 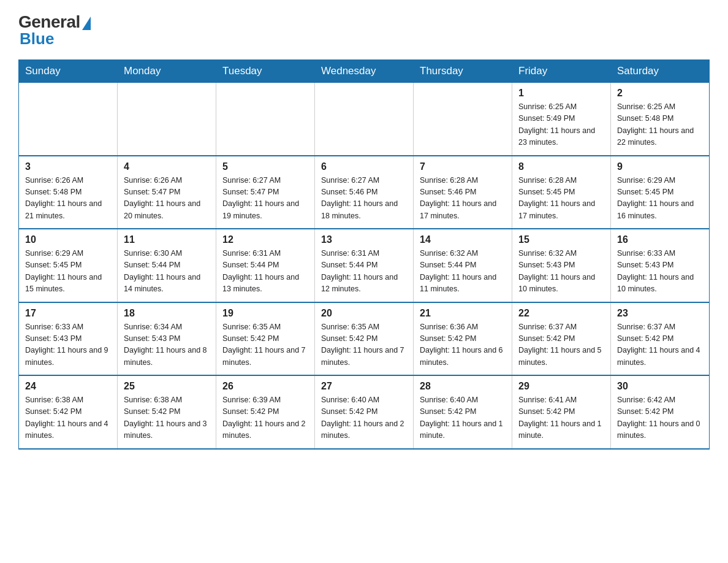 What do you see at coordinates (167, 240) in the screenshot?
I see `day-number: 11` at bounding box center [167, 240].